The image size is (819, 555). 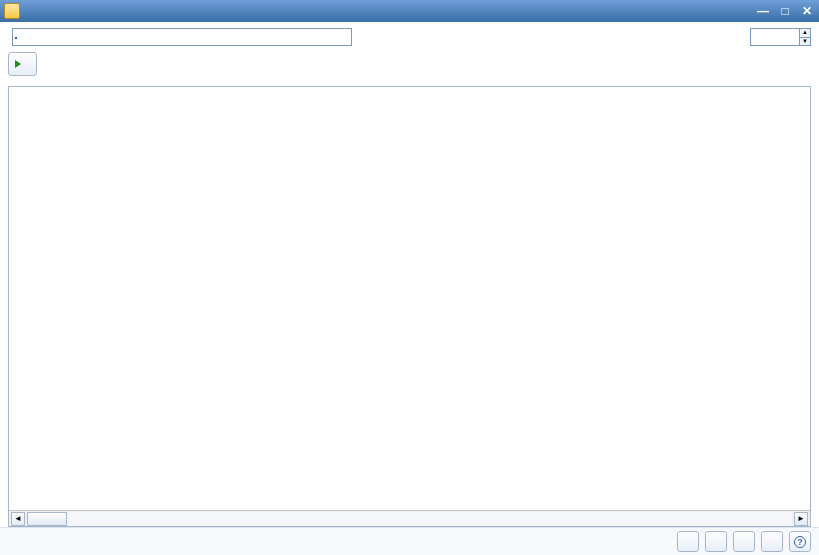 What do you see at coordinates (807, 11) in the screenshot?
I see `close-window-button: ✕` at bounding box center [807, 11].